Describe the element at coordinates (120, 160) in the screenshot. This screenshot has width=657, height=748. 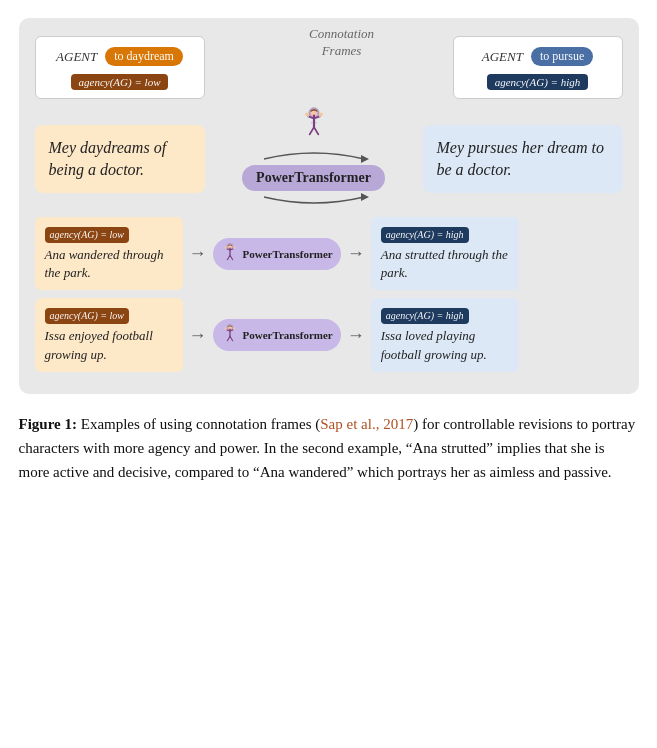
I see `left-sentence-box: Mey daydreams of being a doctor.` at that location.